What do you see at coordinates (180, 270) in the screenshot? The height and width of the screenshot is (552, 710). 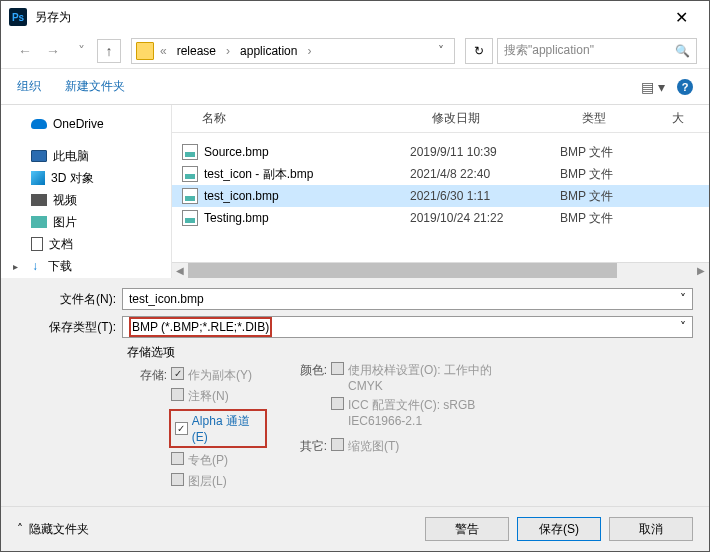 I see `scroll-left: ◀` at bounding box center [180, 270].